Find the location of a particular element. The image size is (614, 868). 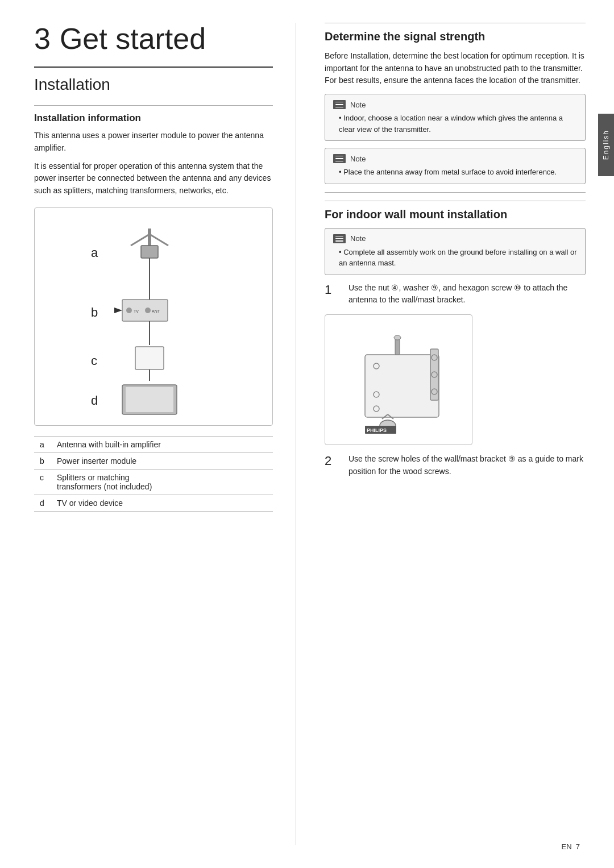

step-2: 2 Use the screw holes of the wall/mast b… is located at coordinates (455, 465).